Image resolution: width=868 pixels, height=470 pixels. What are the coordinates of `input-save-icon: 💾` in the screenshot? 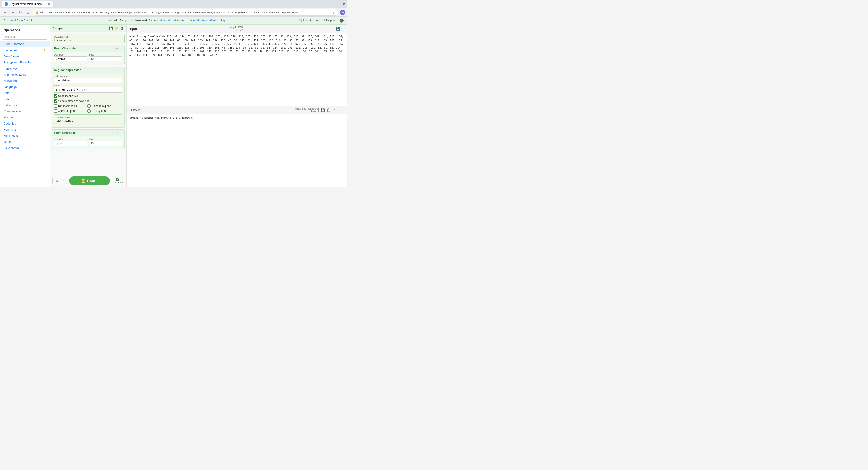 It's located at (338, 29).